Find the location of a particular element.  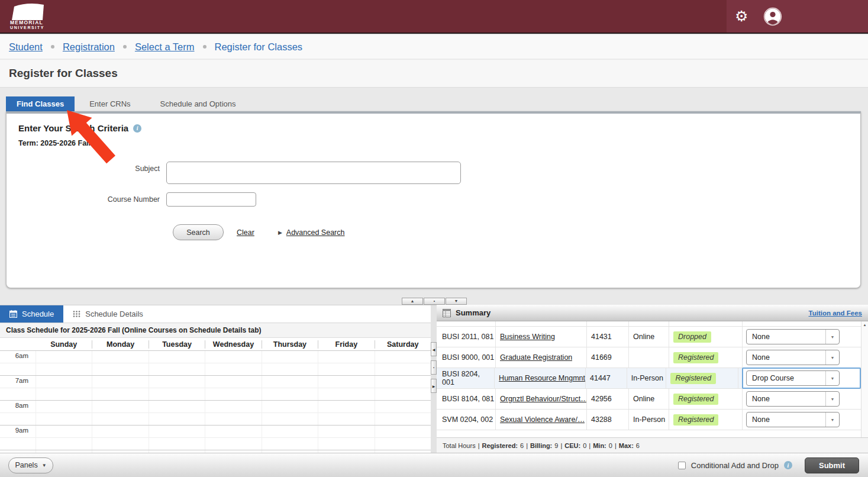

tab-find-classes: Find Classes is located at coordinates (40, 104).